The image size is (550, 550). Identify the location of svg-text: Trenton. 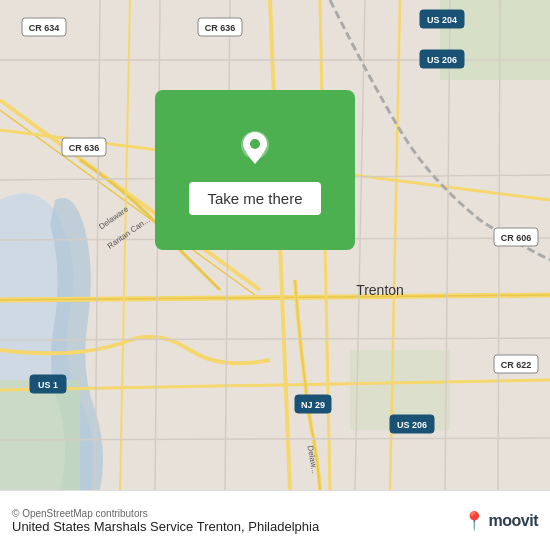
(380, 290).